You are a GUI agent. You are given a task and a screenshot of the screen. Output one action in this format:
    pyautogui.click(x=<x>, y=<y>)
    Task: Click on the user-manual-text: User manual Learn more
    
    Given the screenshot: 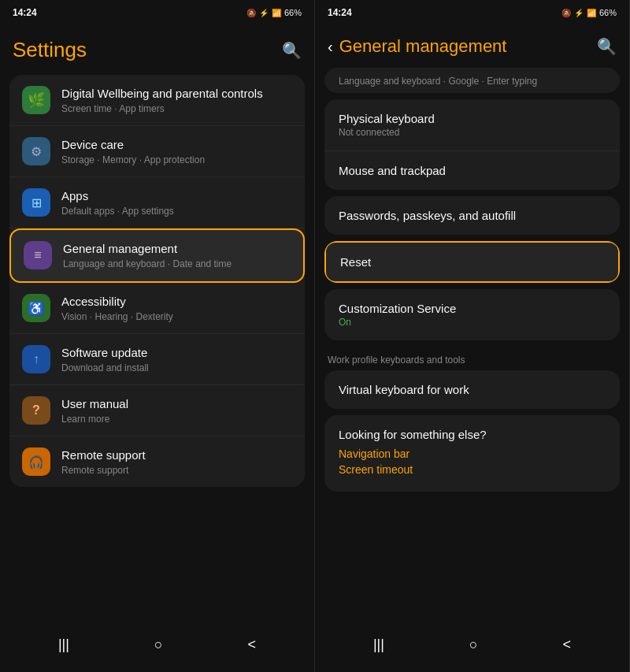 What is the action you would take?
    pyautogui.click(x=176, y=410)
    